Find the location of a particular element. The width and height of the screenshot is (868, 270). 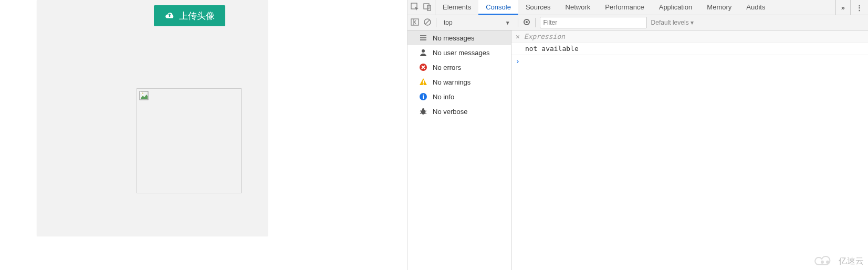

warning-icon is located at coordinates (423, 82).